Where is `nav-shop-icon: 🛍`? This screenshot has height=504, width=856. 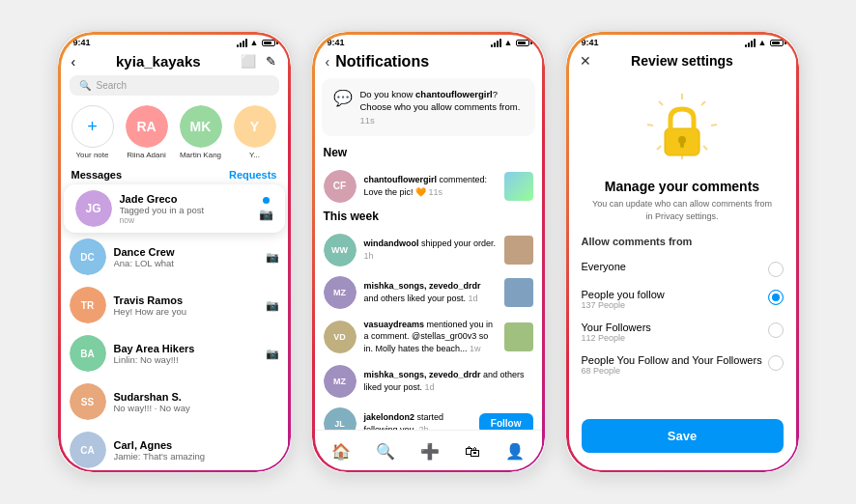 nav-shop-icon: 🛍 is located at coordinates (472, 452).